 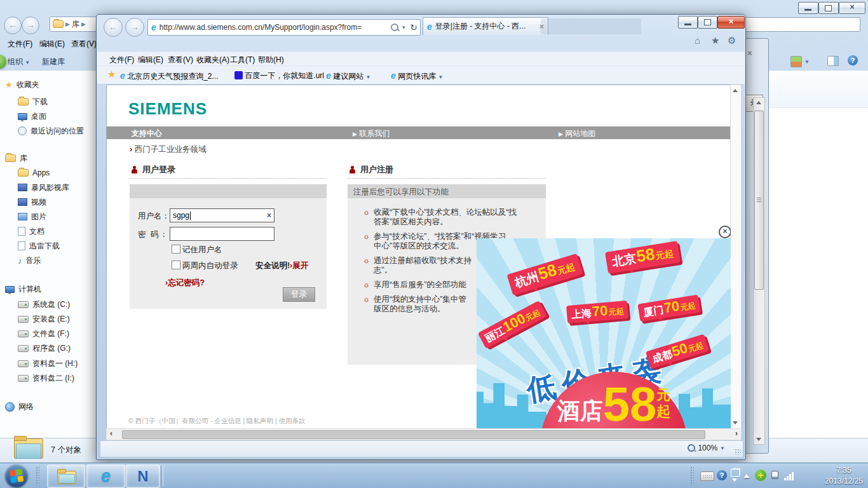 What do you see at coordinates (31, 25) in the screenshot?
I see `explorer-forward-button: →` at bounding box center [31, 25].